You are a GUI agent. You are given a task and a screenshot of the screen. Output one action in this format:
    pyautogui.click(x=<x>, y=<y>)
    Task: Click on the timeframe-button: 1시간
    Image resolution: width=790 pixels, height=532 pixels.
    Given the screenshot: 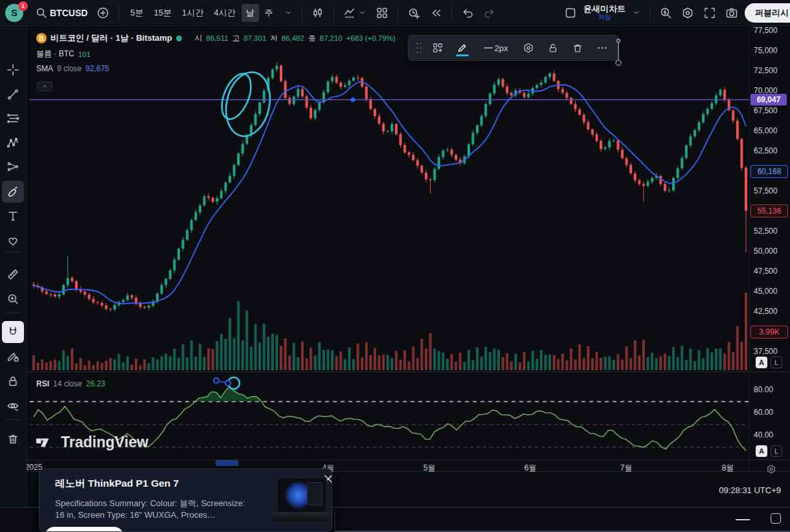 What is the action you would take?
    pyautogui.click(x=193, y=13)
    